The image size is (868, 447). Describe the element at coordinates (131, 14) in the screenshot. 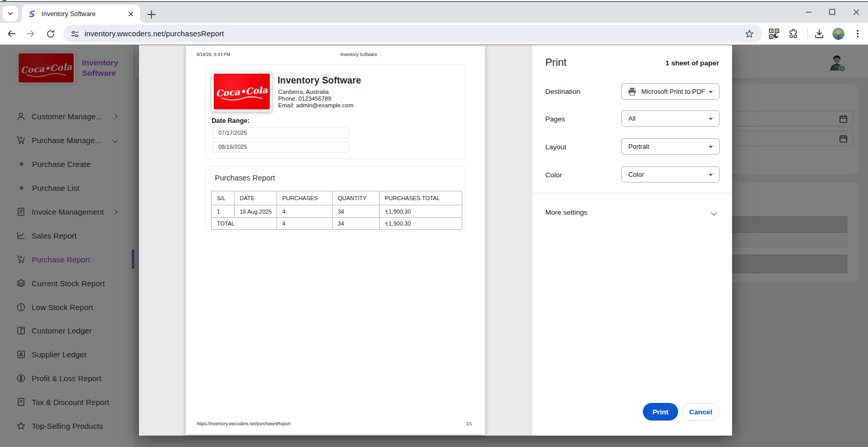

I see `tab-close-icon` at that location.